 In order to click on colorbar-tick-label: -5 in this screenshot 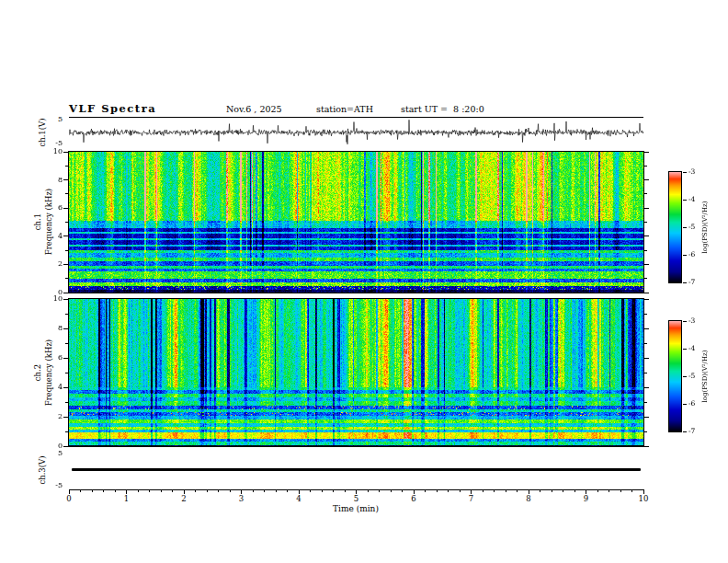, I will do `click(696, 227)`.